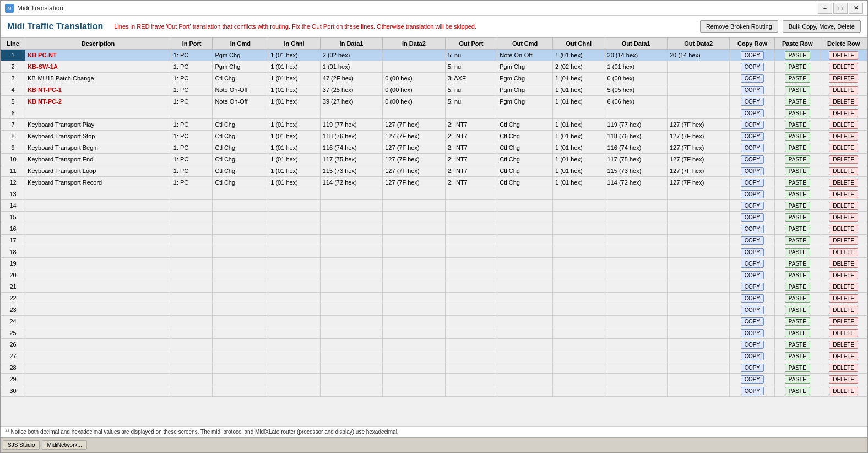 Image resolution: width=868 pixels, height=453 pixels. I want to click on cell-in-d1: 39 (27 hex), so click(351, 101).